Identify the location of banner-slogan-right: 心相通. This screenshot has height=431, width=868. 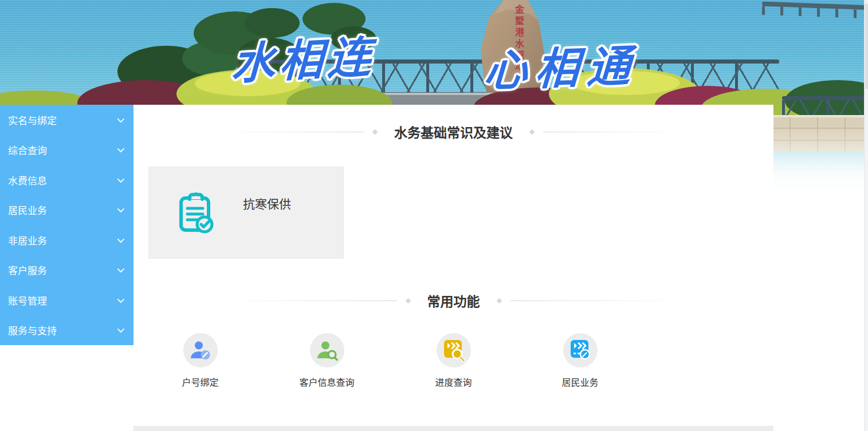
(561, 65).